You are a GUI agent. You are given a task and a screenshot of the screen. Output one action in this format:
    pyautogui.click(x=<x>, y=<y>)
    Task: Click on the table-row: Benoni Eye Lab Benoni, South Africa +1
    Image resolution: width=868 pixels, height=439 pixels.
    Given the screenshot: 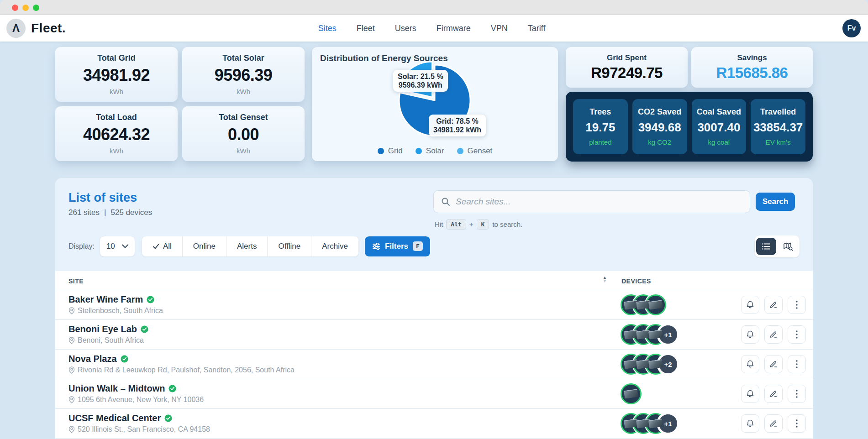 What is the action you would take?
    pyautogui.click(x=434, y=335)
    